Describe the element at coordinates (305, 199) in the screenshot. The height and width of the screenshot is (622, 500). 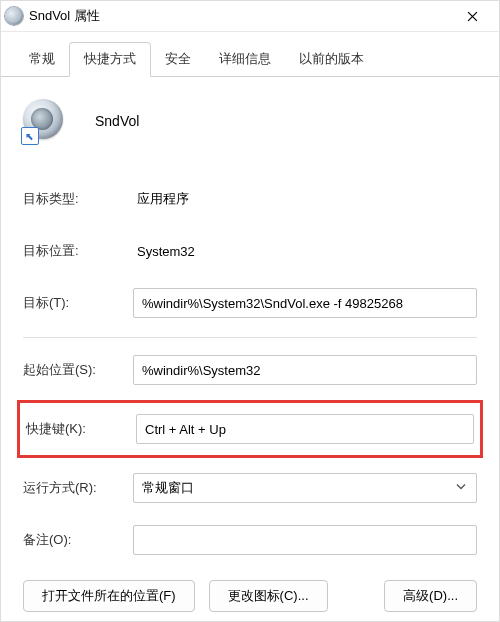
I see `value-target-type: 应用程序` at that location.